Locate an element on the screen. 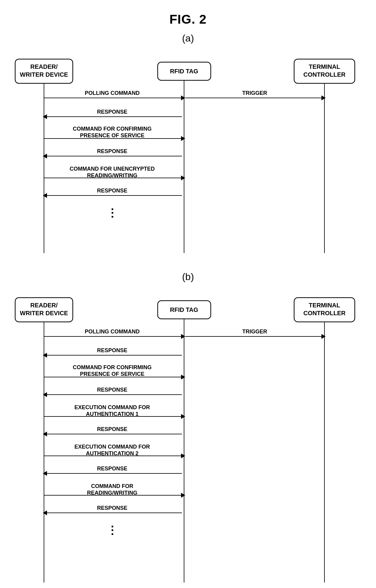 The height and width of the screenshot is (588, 376). arrow-b11-head is located at coordinates (45, 513).